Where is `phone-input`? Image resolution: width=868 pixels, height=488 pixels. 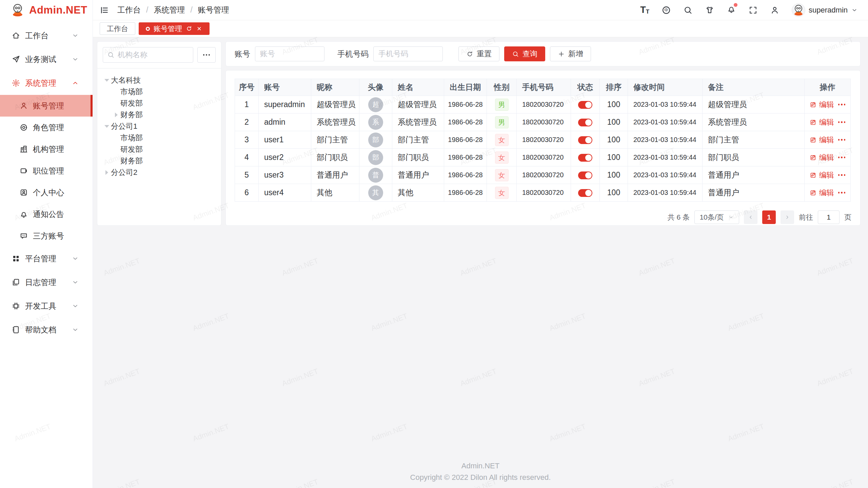 phone-input is located at coordinates (408, 54).